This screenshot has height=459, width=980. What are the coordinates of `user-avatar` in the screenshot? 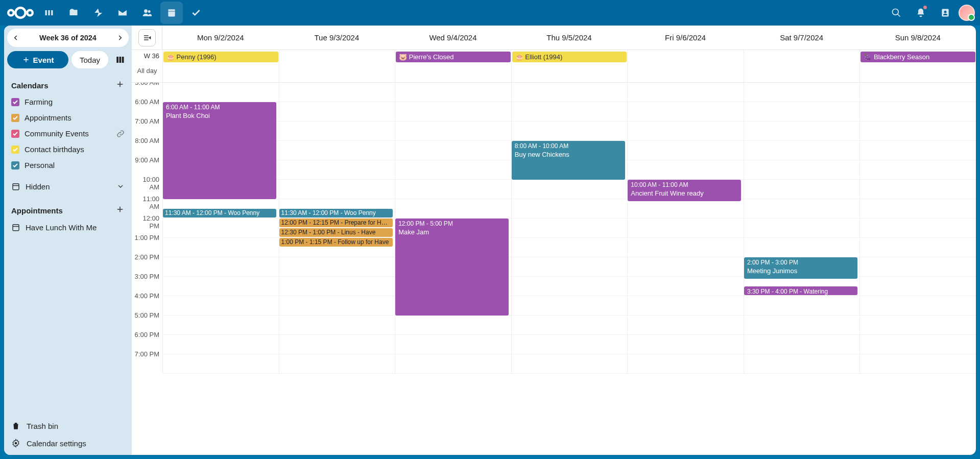 It's located at (967, 13).